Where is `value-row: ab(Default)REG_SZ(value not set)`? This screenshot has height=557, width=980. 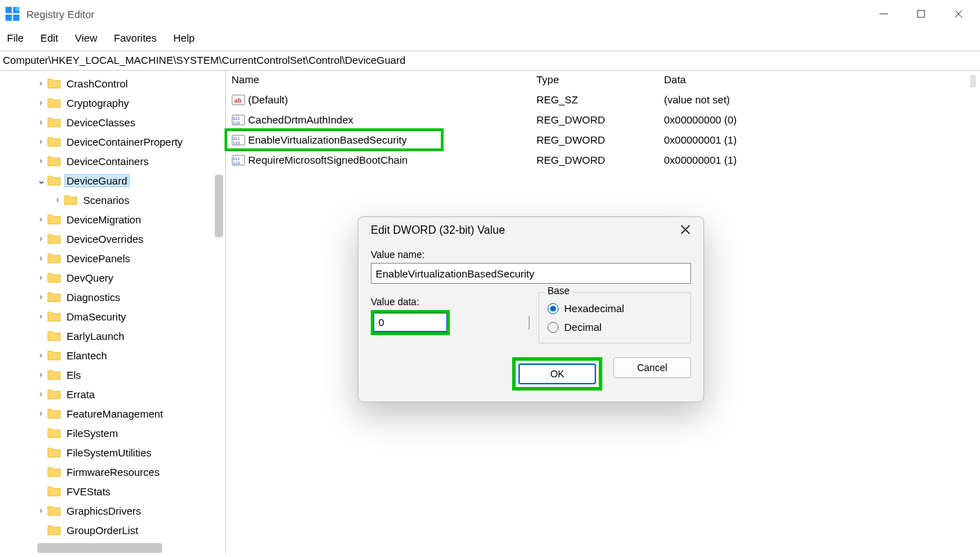
value-row: ab(Default)REG_SZ(value not set) is located at coordinates (603, 100).